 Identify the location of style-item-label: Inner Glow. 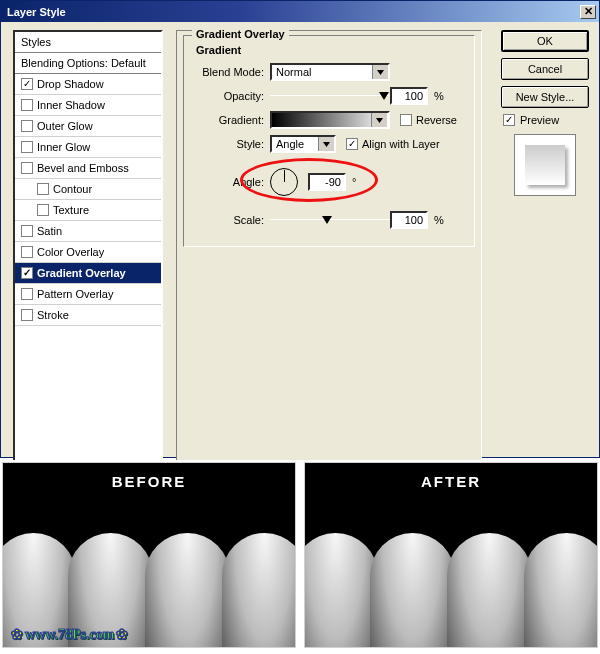
(64, 147).